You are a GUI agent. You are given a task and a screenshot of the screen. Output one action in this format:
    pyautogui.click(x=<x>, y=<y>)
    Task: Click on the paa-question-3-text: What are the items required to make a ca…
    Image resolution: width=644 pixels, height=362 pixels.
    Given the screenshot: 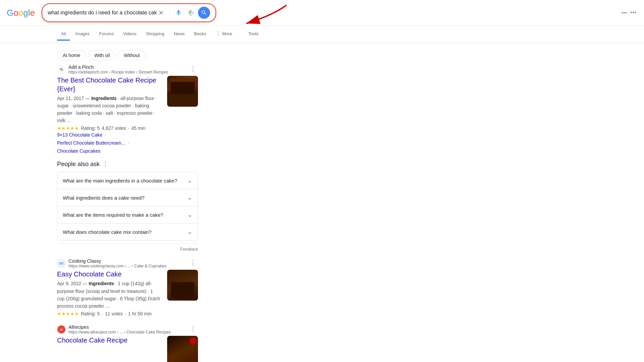 What is the action you would take?
    pyautogui.click(x=113, y=215)
    